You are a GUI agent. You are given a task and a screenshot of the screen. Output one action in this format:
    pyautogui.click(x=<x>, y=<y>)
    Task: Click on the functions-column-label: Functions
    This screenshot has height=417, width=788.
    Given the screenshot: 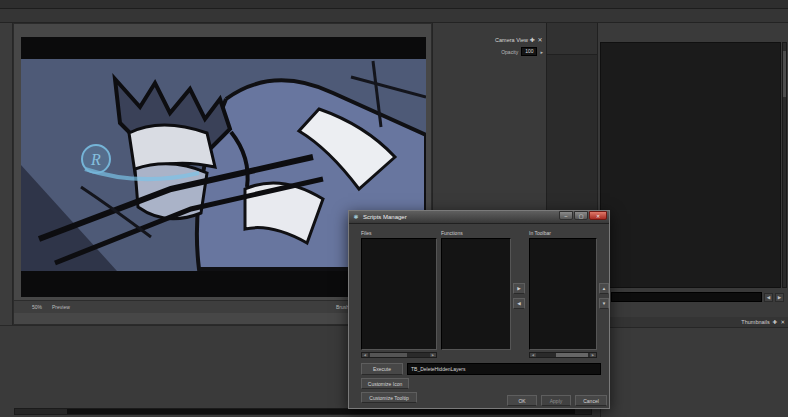 What is the action you would take?
    pyautogui.click(x=452, y=233)
    